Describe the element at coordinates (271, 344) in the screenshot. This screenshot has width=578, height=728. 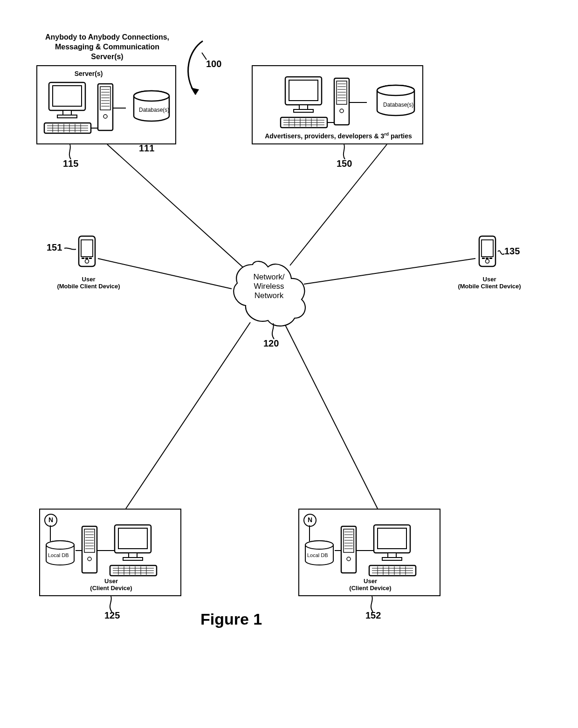
I see `ref-120: 120` at that location.